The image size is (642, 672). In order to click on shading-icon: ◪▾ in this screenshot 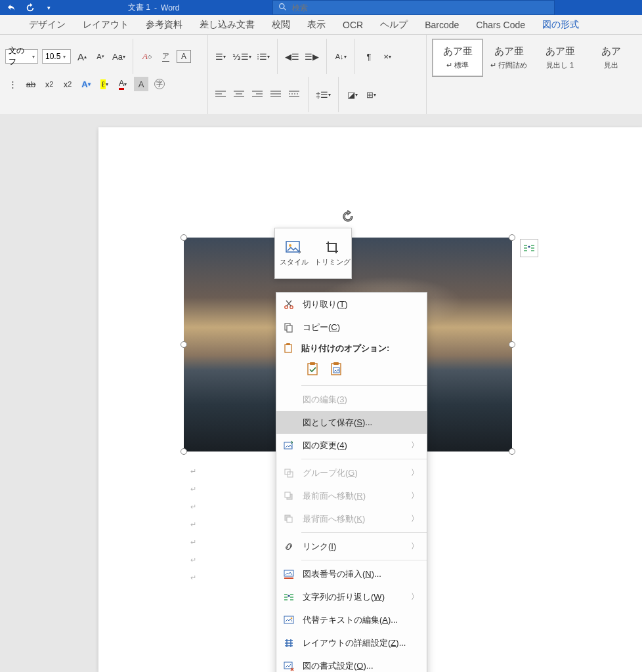, I will do `click(353, 94)`.